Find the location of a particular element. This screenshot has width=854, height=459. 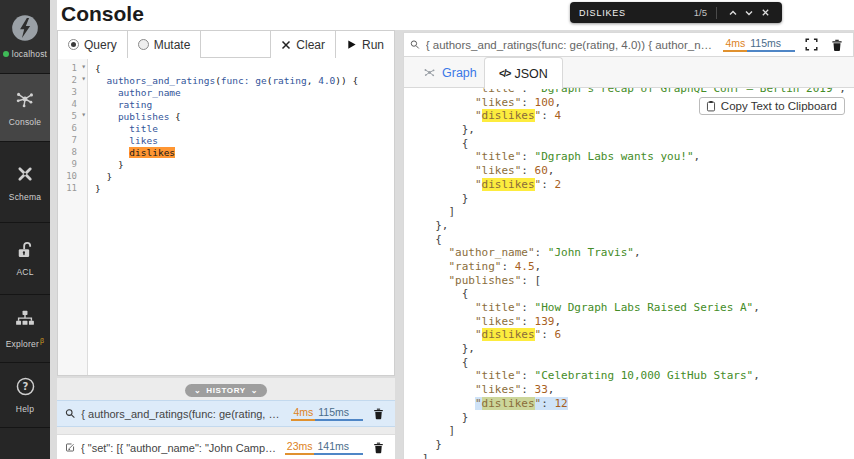

console-icon is located at coordinates (25, 101).